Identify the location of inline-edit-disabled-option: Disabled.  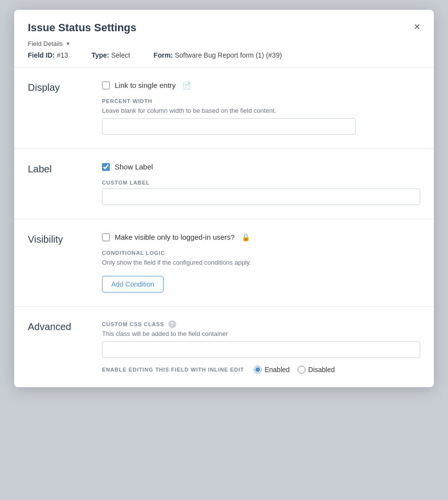
(316, 370).